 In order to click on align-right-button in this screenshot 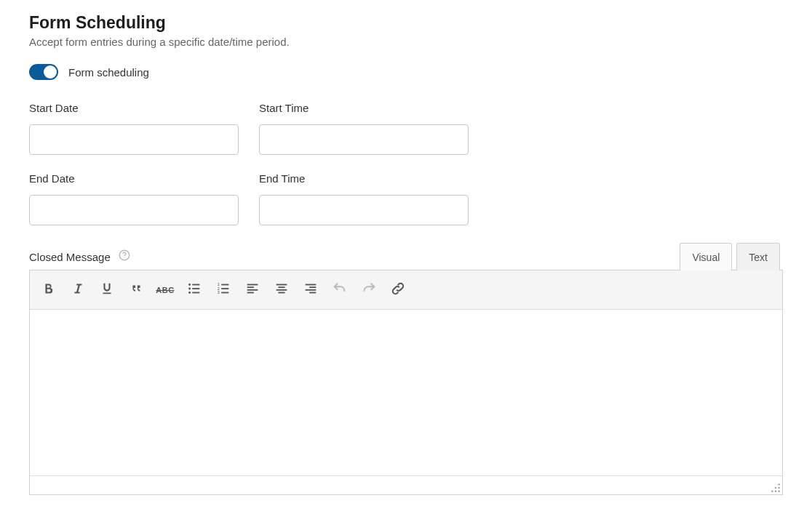, I will do `click(311, 290)`.